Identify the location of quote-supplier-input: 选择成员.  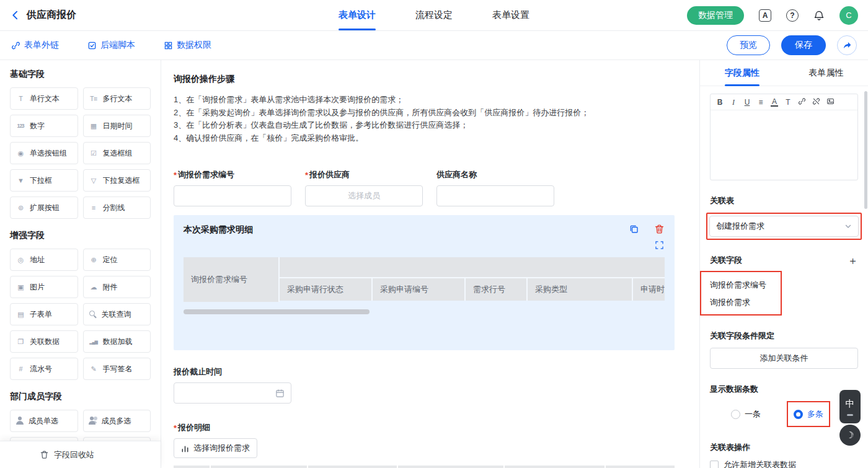
(364, 196).